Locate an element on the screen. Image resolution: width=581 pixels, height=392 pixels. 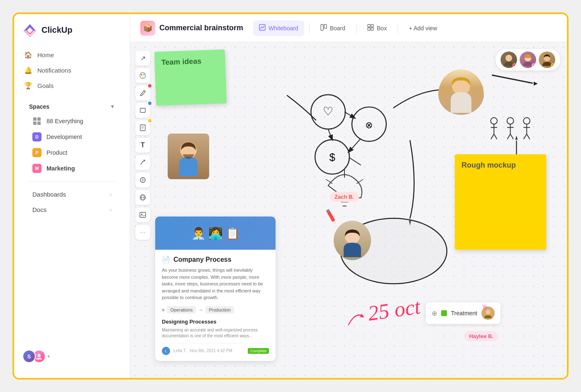
bell-icon: 🔔 is located at coordinates (28, 71).